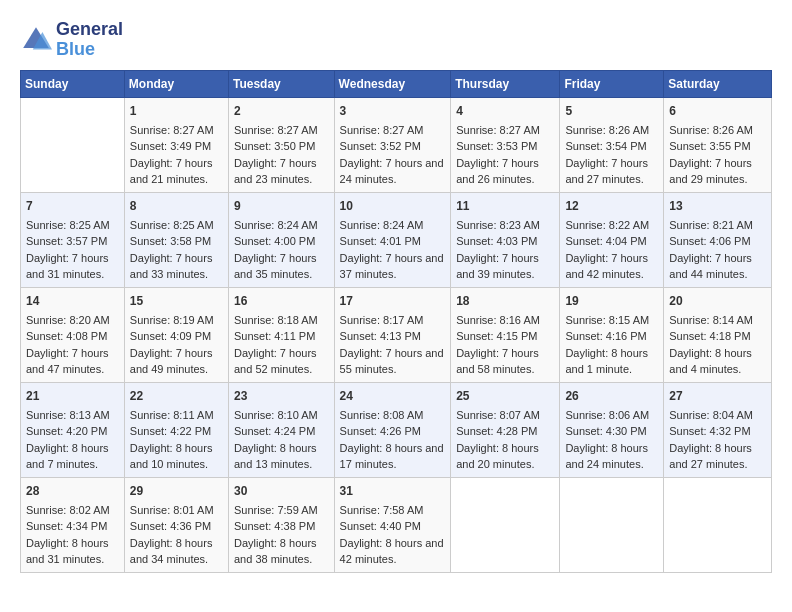  What do you see at coordinates (276, 172) in the screenshot?
I see `daylight: Daylight: 7 hours and 23 minutes.` at bounding box center [276, 172].